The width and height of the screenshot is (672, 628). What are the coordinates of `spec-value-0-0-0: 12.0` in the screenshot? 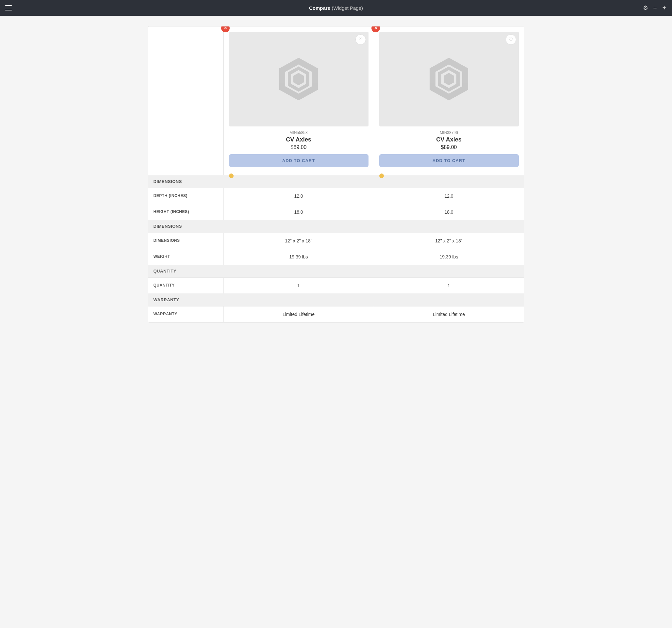 It's located at (299, 196).